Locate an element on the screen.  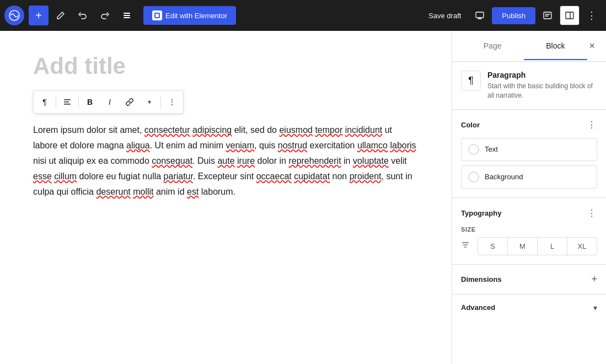
italic-label: I is located at coordinates (110, 102).